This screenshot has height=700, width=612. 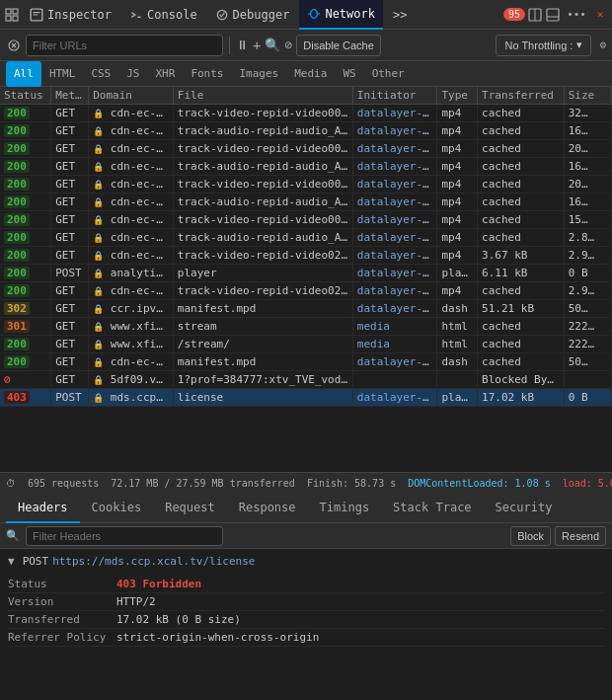 What do you see at coordinates (272, 45) in the screenshot?
I see `search-button: 🔍` at bounding box center [272, 45].